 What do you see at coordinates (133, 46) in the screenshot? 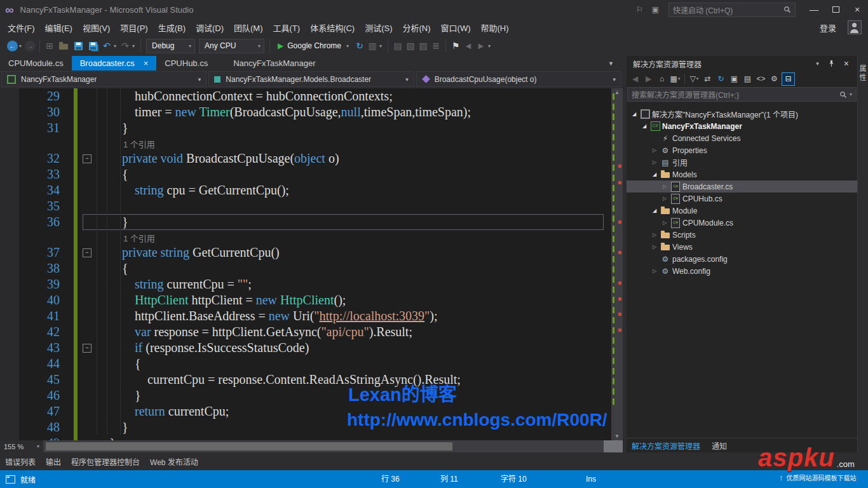
I see `redo-dropdown-icon: ▾` at bounding box center [133, 46].